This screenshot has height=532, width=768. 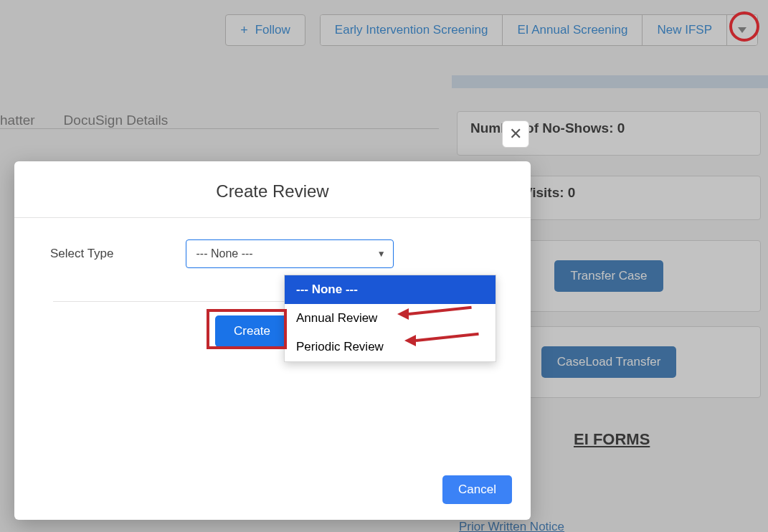 I want to click on create-button: Create, so click(x=252, y=331).